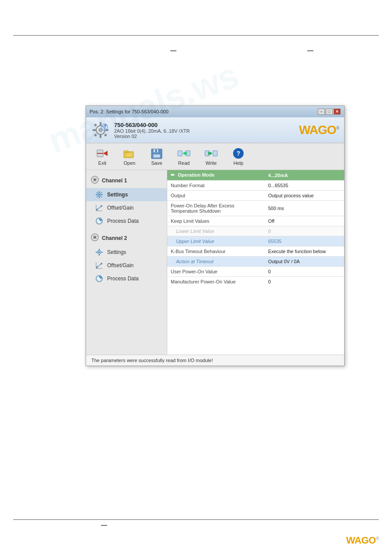 The height and width of the screenshot is (555, 392). What do you see at coordinates (114, 181) in the screenshot?
I see `channel1-label: Channel 1` at bounding box center [114, 181].